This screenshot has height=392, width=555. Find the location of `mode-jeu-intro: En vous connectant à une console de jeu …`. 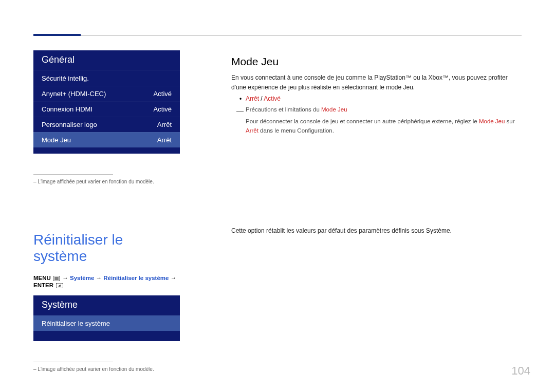

mode-jeu-intro: En vous connectant à une console de jeu … is located at coordinates (376, 82).